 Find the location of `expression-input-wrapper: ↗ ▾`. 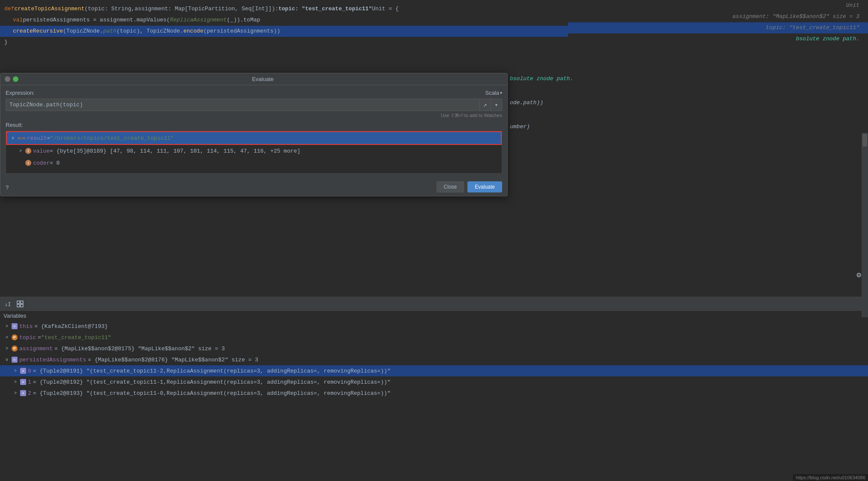

expression-input-wrapper: ↗ ▾ is located at coordinates (254, 105).